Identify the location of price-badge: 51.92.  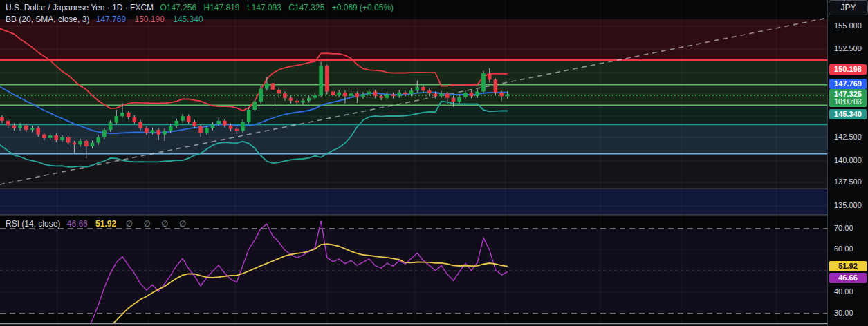
(848, 267).